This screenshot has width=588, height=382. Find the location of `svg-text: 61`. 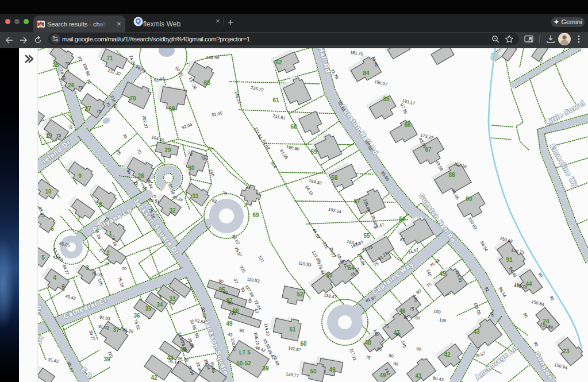

svg-text: 61 is located at coordinates (276, 100).